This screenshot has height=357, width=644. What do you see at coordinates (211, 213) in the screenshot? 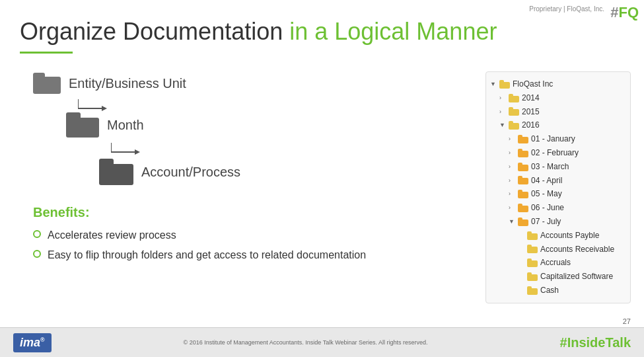
I see `benefits-title: Benefits:` at bounding box center [211, 213].